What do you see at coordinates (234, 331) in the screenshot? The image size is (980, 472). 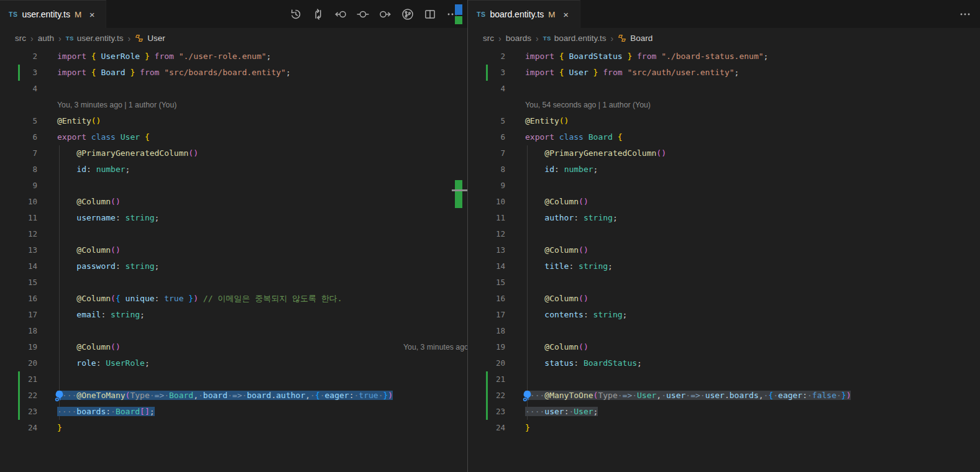 I see `code-row: 18` at bounding box center [234, 331].